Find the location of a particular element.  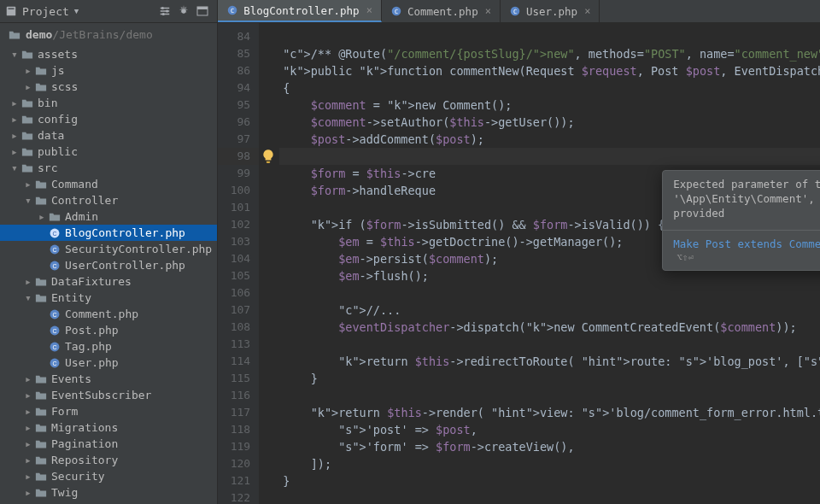

folder-item: ▸Pagination is located at coordinates (108, 444).